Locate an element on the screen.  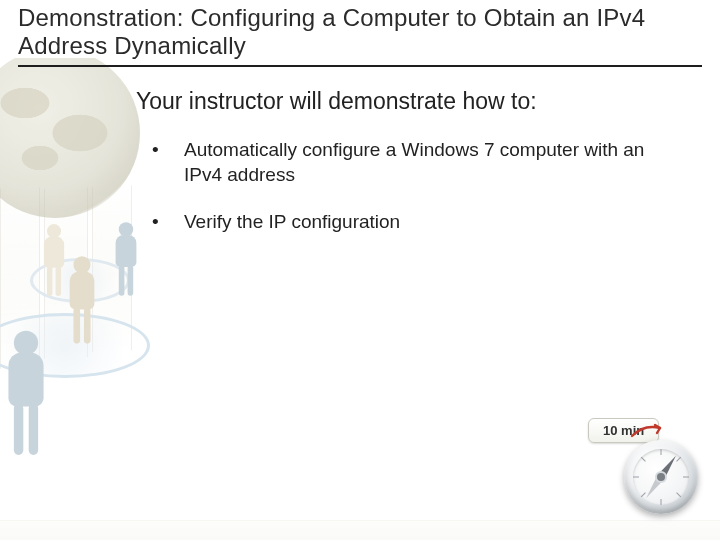
compass-icon is located at coordinates (661, 477).